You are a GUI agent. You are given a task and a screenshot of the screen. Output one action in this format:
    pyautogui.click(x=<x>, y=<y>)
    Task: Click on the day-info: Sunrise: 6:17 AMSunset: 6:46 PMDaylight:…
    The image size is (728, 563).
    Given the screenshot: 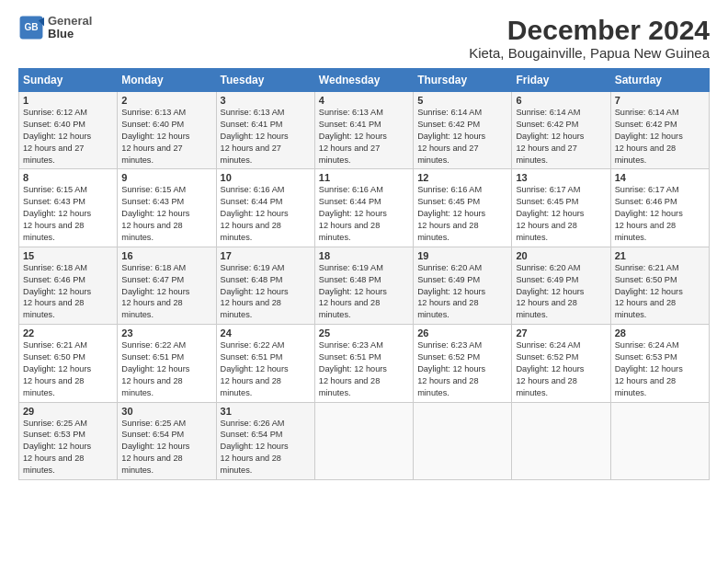 What is the action you would take?
    pyautogui.click(x=660, y=213)
    